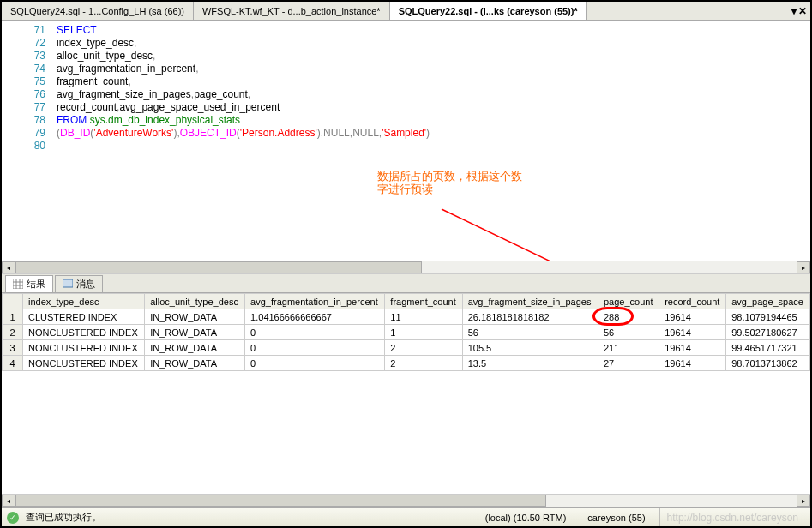 The image size is (812, 528). Describe the element at coordinates (406, 302) in the screenshot. I see `grid-header-row: index_type_desc alloc_unit_type_desc avg…` at that location.